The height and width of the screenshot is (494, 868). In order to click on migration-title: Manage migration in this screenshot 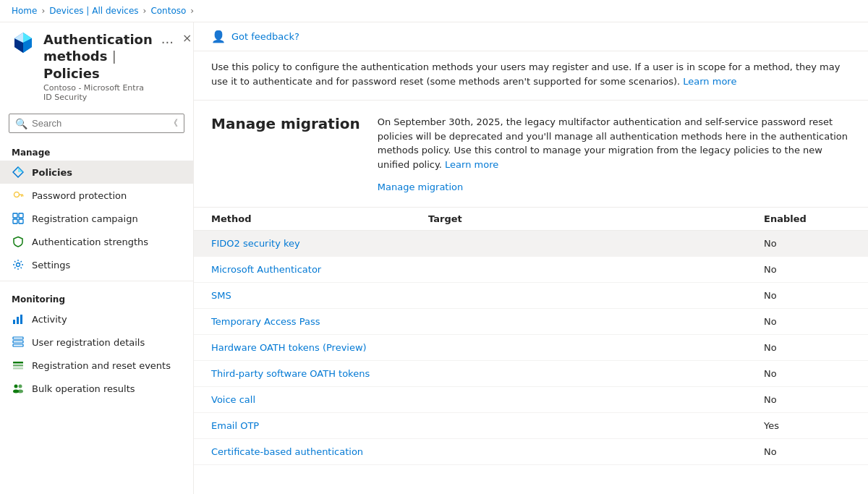, I will do `click(286, 153)`.